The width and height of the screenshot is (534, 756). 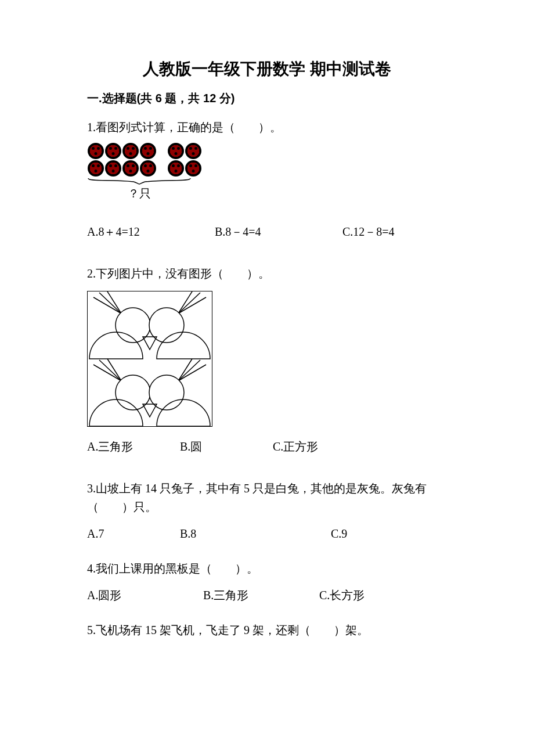 I want to click on question-3: 3.山坡上有 14 只兔子，其中有 5 只是白兔，其他的是灰兔。灰兔有（ ）只。…, so click(x=267, y=511).